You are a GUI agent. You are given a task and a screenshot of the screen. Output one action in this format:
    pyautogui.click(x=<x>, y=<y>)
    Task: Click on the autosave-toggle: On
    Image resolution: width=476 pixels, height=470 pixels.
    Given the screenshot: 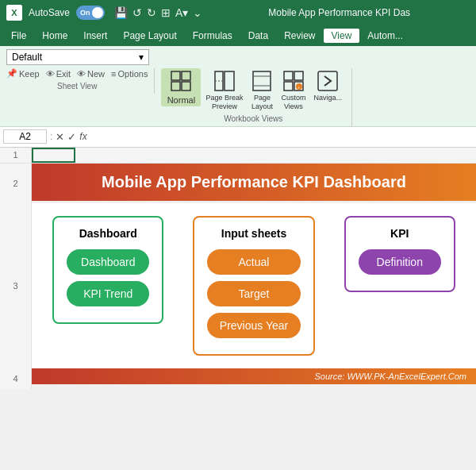 What is the action you would take?
    pyautogui.click(x=90, y=13)
    